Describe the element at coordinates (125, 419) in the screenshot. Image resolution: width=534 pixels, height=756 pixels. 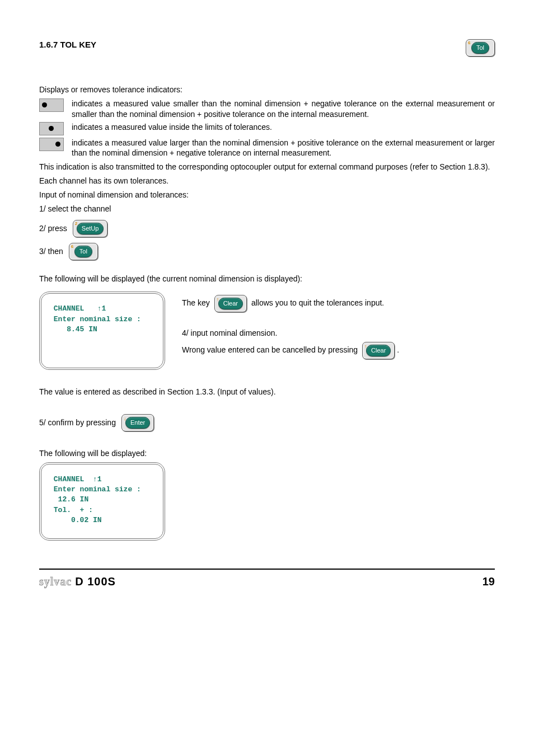
I see `key-arrow: ↓` at that location.